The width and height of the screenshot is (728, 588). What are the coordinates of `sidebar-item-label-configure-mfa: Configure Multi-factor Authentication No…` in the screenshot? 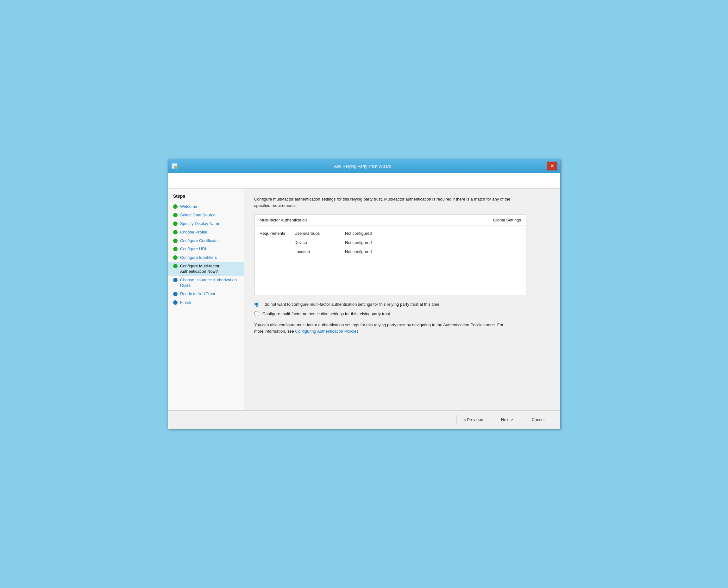 It's located at (209, 269).